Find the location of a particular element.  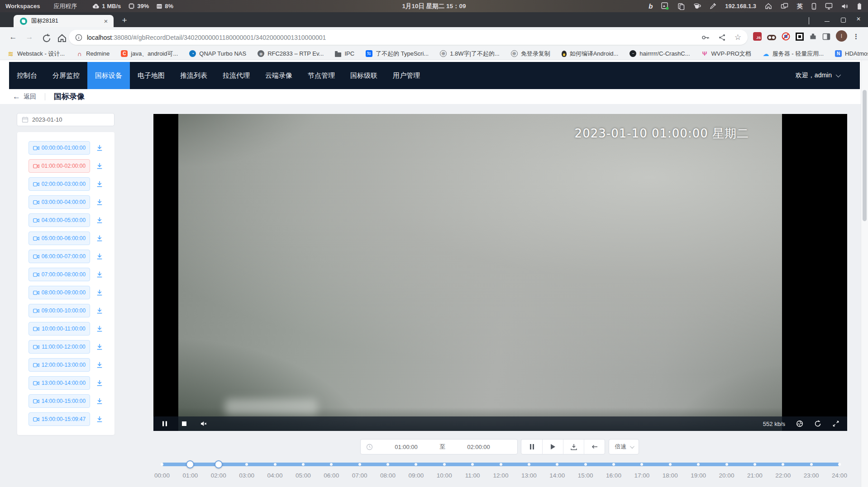

nav-tab-4: 电子地图 is located at coordinates (151, 76).